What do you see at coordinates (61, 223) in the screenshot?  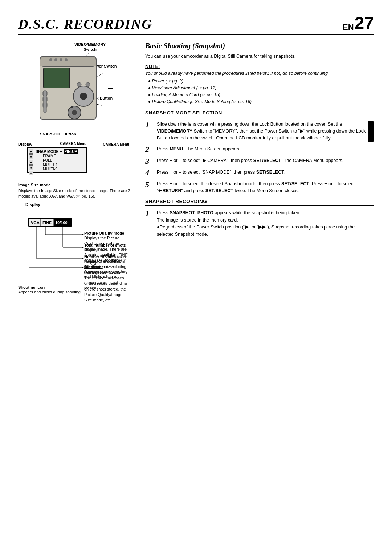 I see `svg-text: 10/100` at bounding box center [61, 223].